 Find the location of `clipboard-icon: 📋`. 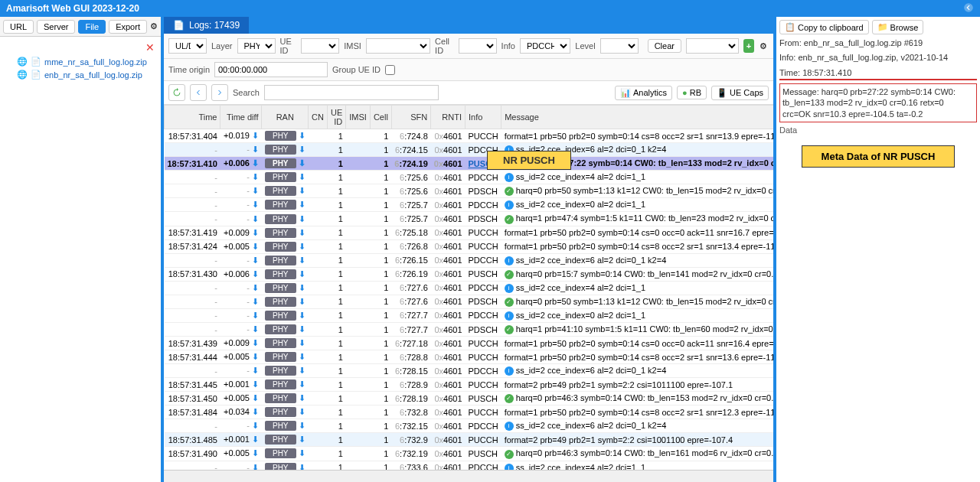

clipboard-icon: 📋 is located at coordinates (790, 28).